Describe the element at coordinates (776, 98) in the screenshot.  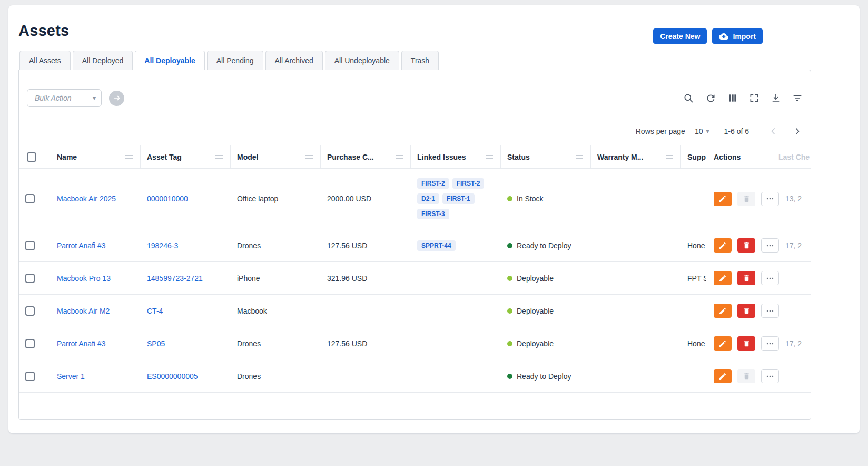
I see `download-icon` at that location.